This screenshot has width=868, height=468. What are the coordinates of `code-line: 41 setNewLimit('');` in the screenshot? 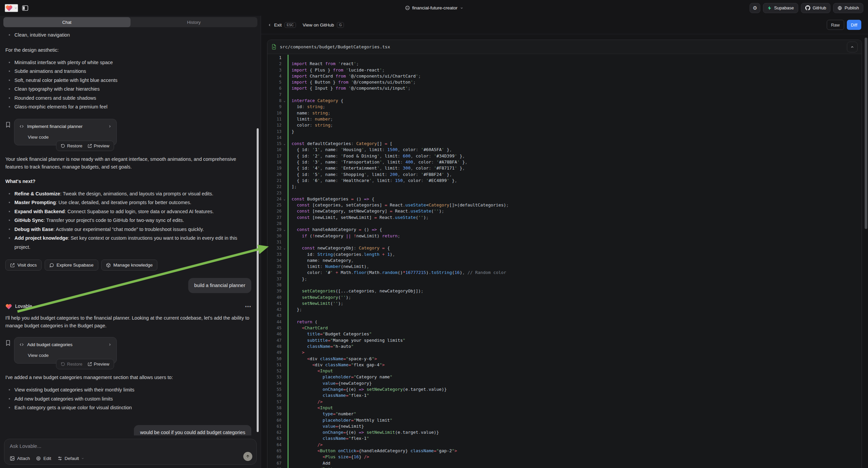 It's located at (565, 303).